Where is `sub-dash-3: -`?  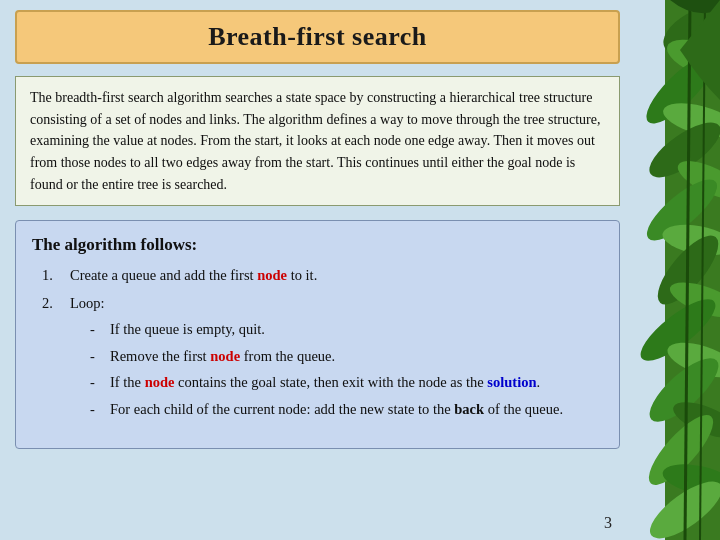 sub-dash-3: - is located at coordinates (100, 383).